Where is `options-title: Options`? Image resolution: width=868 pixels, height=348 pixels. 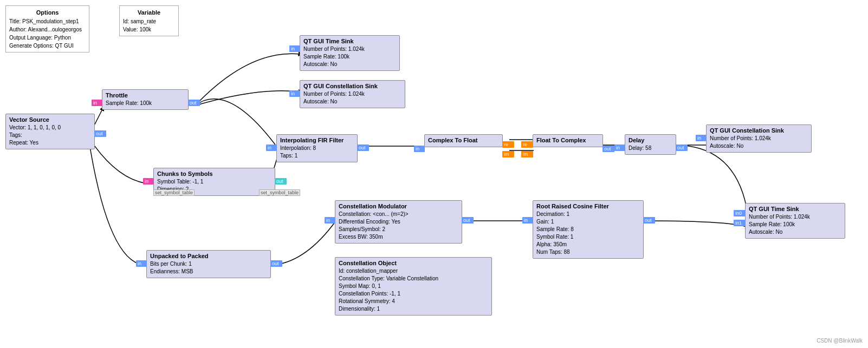 options-title: Options is located at coordinates (48, 13).